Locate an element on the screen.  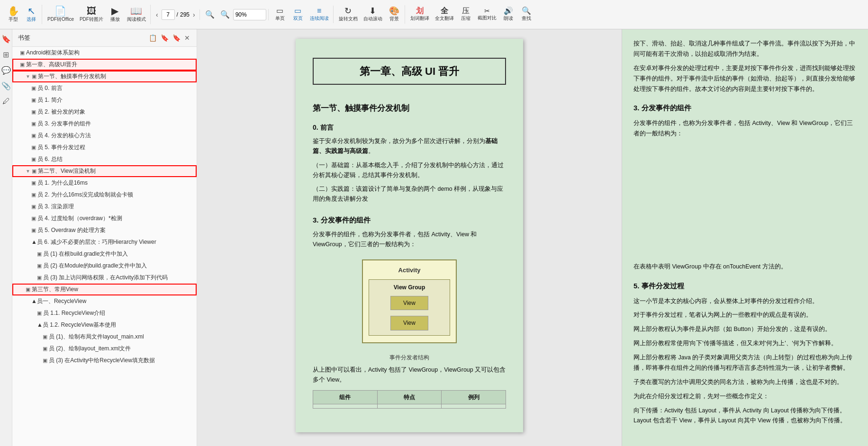
right-sec5-para1: 这一小节是本文的核心内容，会从整体上对事件的分发过程作介绍。 is located at coordinates (745, 302).